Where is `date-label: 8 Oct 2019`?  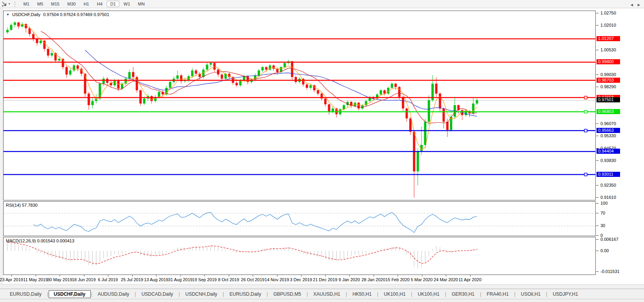 date-label: 8 Oct 2019 is located at coordinates (229, 280).